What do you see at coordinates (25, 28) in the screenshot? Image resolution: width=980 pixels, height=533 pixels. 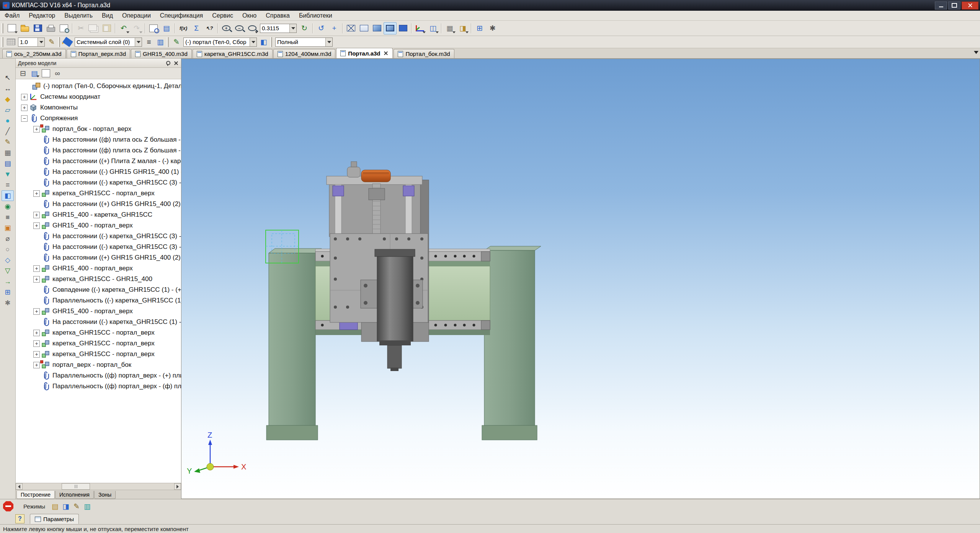 I see `open-button` at bounding box center [25, 28].